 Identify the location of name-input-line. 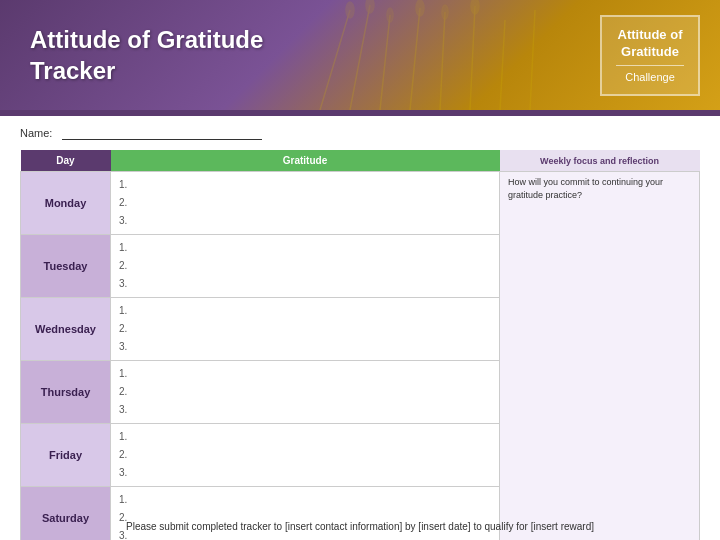
(162, 133).